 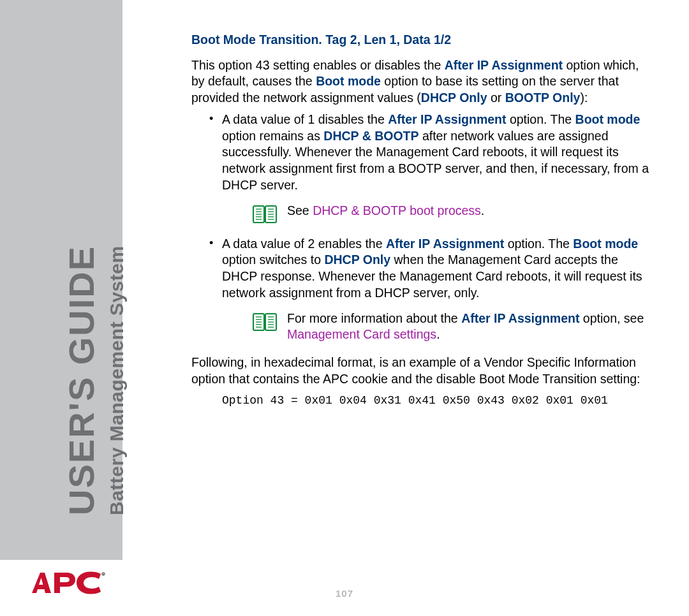 I want to click on reference-note: See DHCP & BOOTP boot process., so click(x=452, y=214).